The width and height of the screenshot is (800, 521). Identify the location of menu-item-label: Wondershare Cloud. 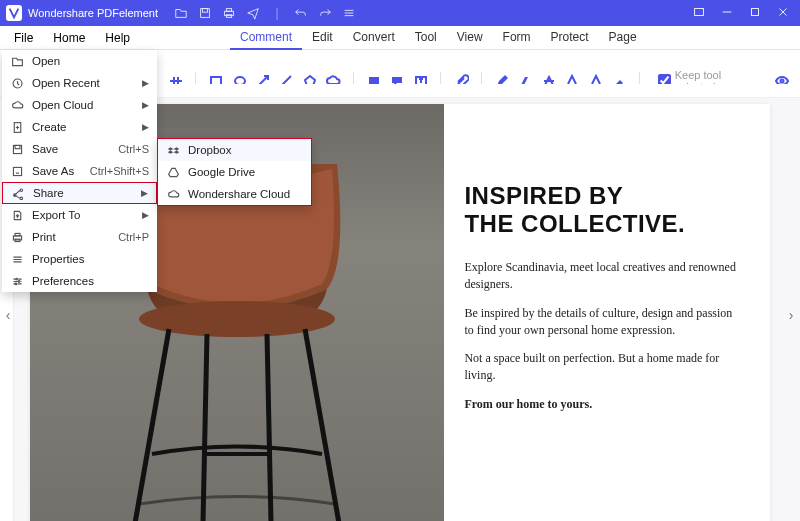
(246, 194).